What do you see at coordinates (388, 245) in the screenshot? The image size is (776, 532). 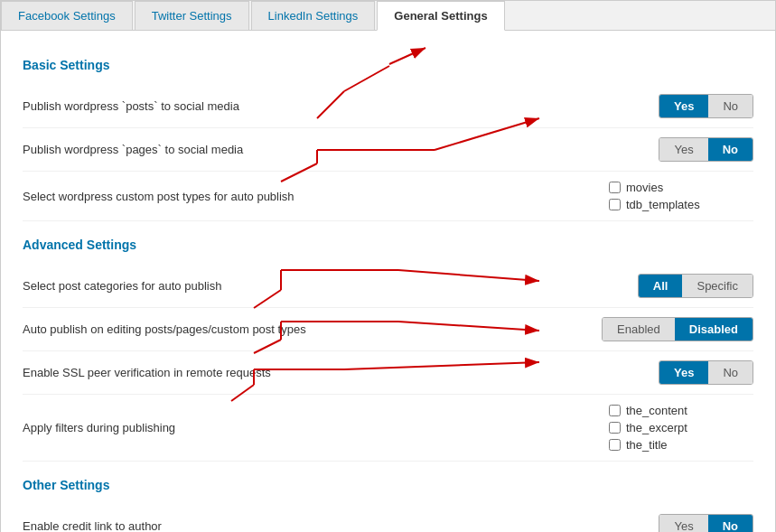 I see `section-title-advanced: Advanced Settings` at bounding box center [388, 245].